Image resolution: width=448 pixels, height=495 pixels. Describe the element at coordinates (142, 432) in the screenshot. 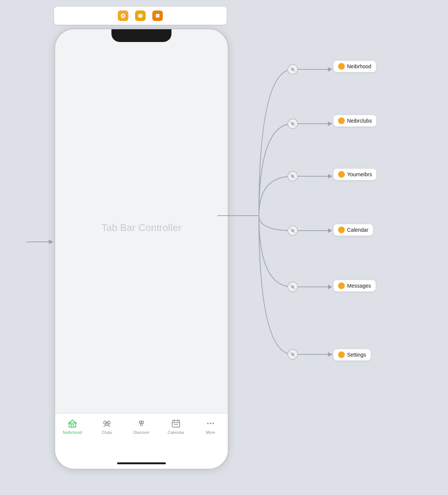

I see `tab-discover-label: Discover` at that location.